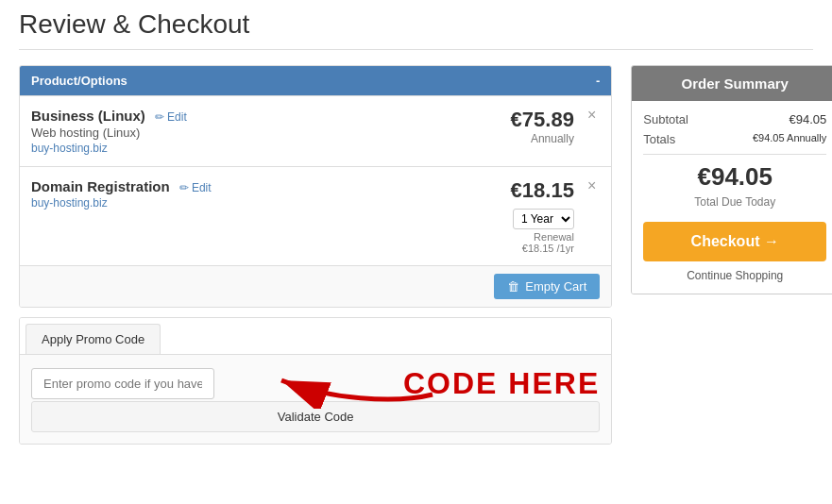 The image size is (832, 504). Describe the element at coordinates (547, 287) in the screenshot. I see `empty-cart-button: 🗑 Empty Cart` at that location.